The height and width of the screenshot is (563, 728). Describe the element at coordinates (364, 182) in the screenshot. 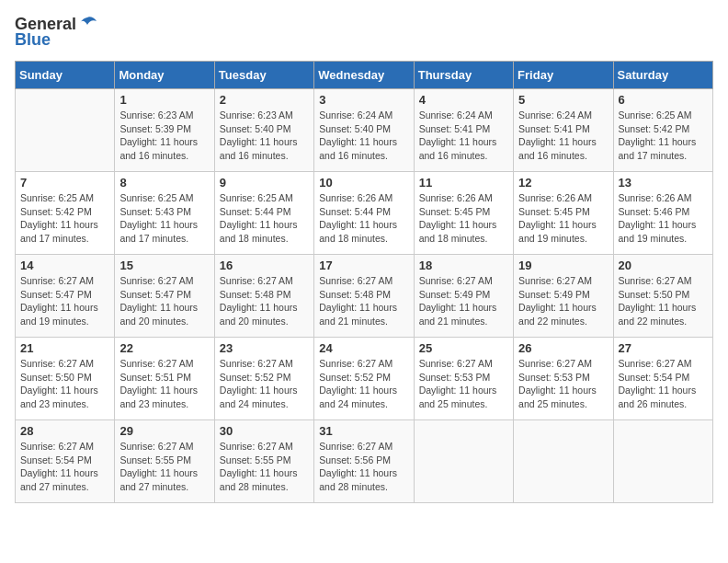

I see `cell-date: 10` at that location.